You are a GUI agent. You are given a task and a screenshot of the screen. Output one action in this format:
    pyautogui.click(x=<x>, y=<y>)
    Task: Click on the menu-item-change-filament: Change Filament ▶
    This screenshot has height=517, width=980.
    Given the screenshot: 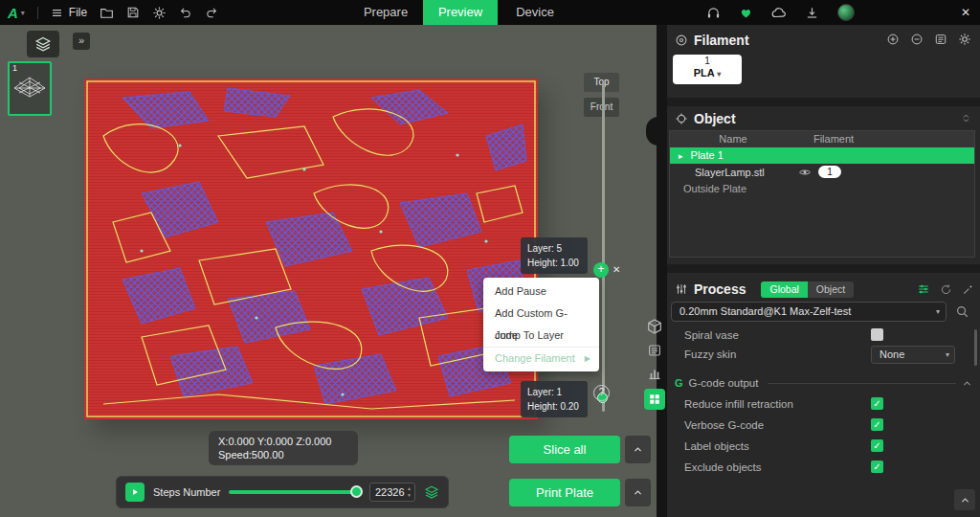 What is the action you would take?
    pyautogui.click(x=542, y=358)
    